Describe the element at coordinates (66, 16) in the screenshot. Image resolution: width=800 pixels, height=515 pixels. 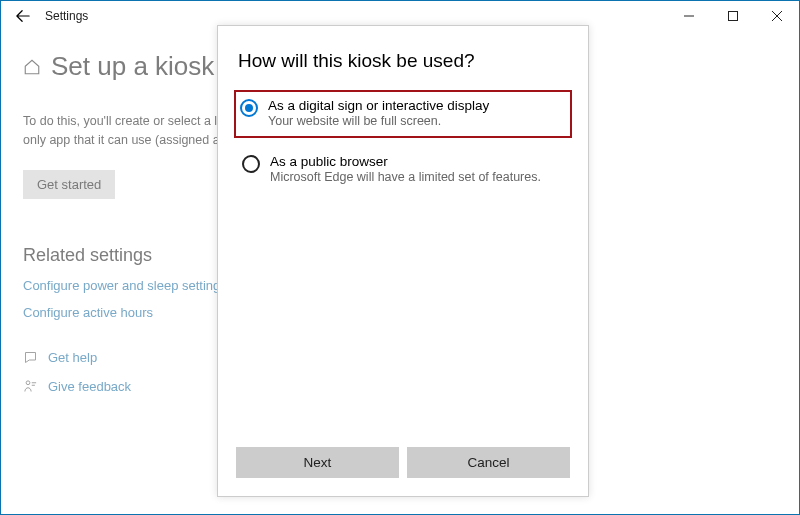
I see `window-title: Settings` at that location.